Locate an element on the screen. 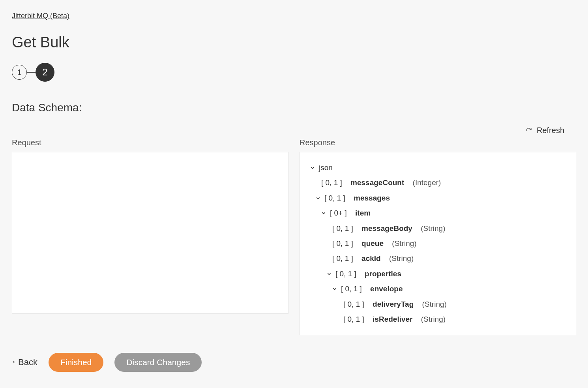 This screenshot has width=588, height=388. finished-button: Finished is located at coordinates (76, 362).